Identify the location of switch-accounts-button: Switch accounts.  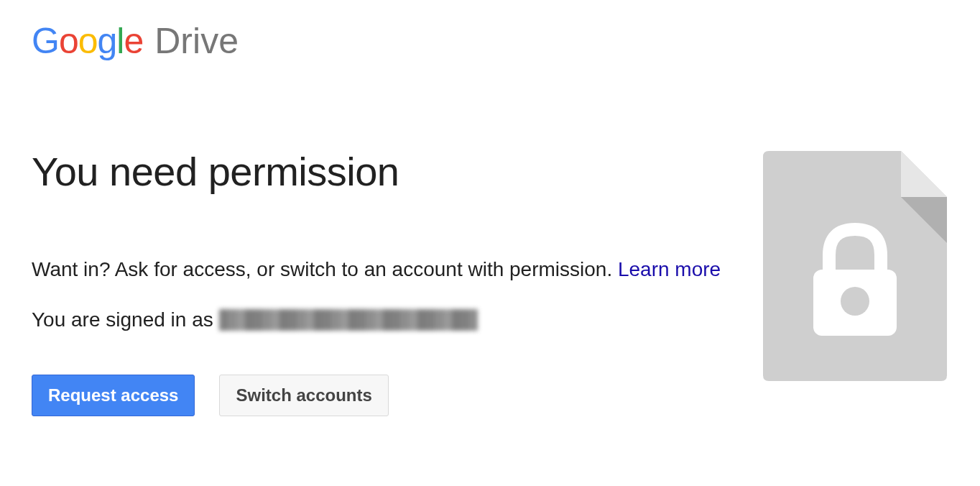
(303, 395).